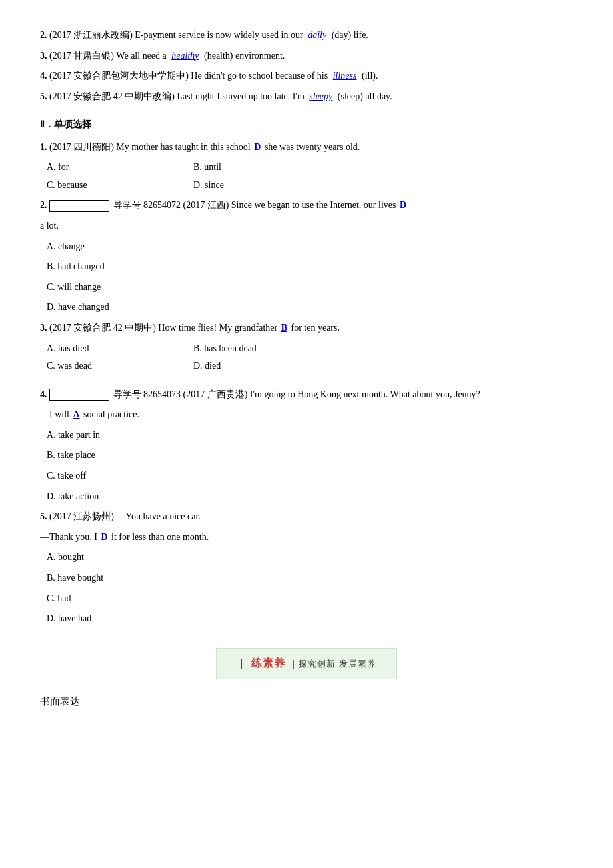 The width and height of the screenshot is (613, 868). Describe the element at coordinates (310, 349) in the screenshot. I see `mc-q3-option-row-1: A. has died B. has been dead` at that location.